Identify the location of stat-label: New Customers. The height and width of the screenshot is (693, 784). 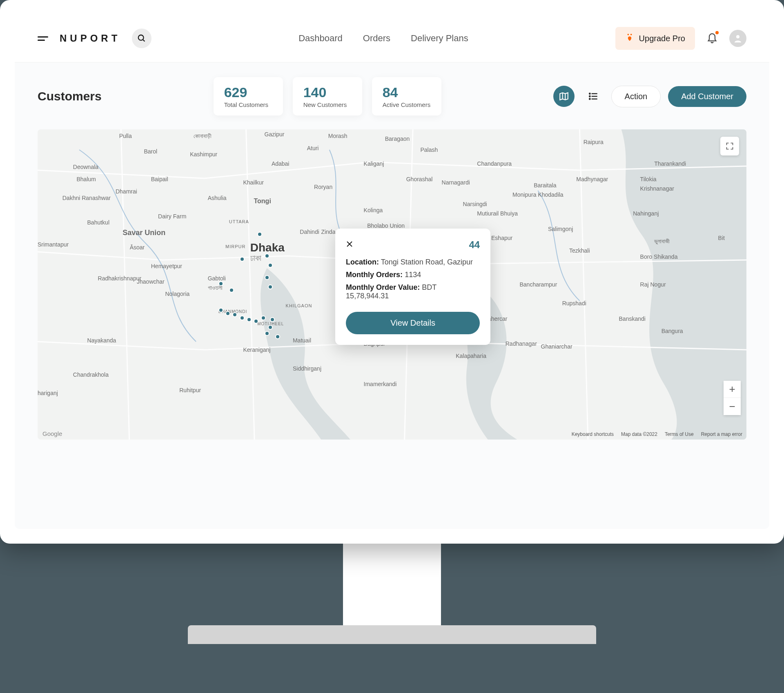
(327, 104).